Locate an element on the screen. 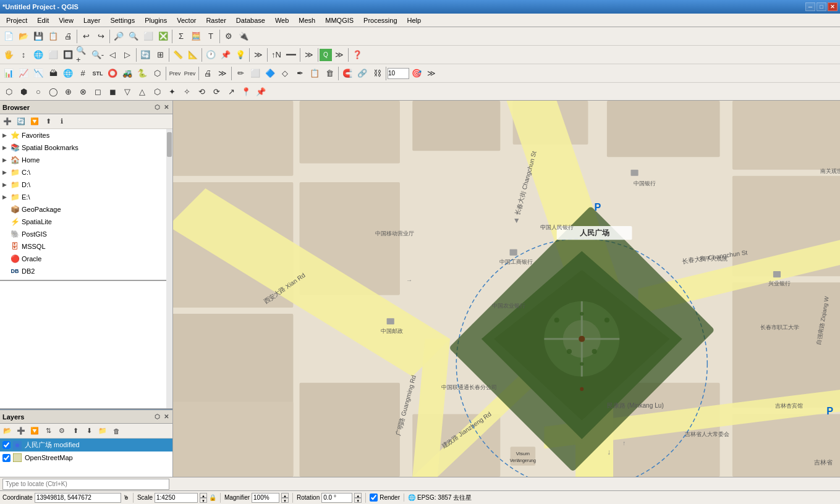 The image size is (840, 504). new-project-btn: 📄 is located at coordinates (9, 36).